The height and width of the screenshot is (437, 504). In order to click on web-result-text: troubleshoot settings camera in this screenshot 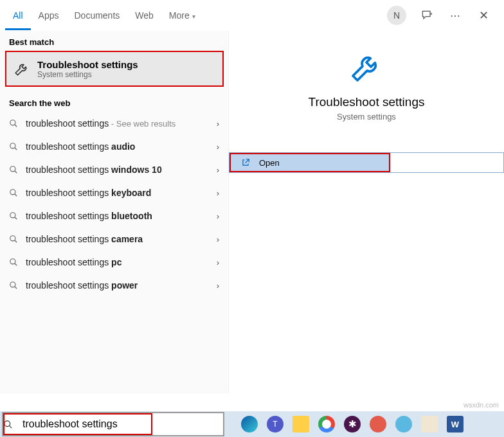, I will do `click(120, 239)`.